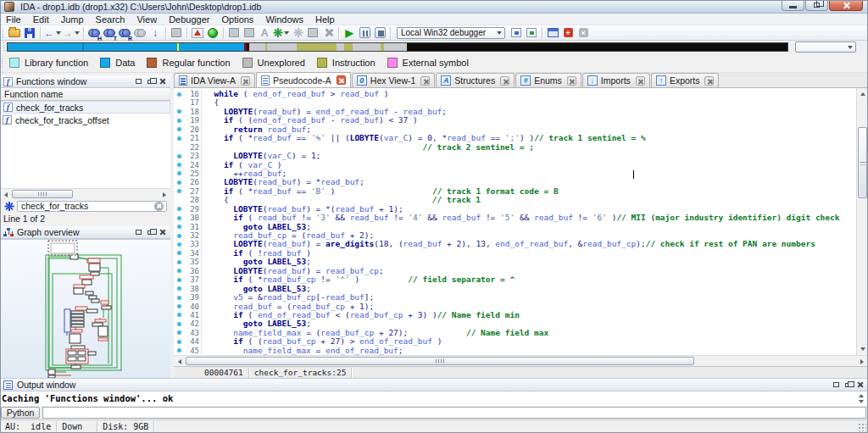 This screenshot has height=433, width=868. Describe the element at coordinates (110, 19) in the screenshot. I see `menu-search: Search` at that location.